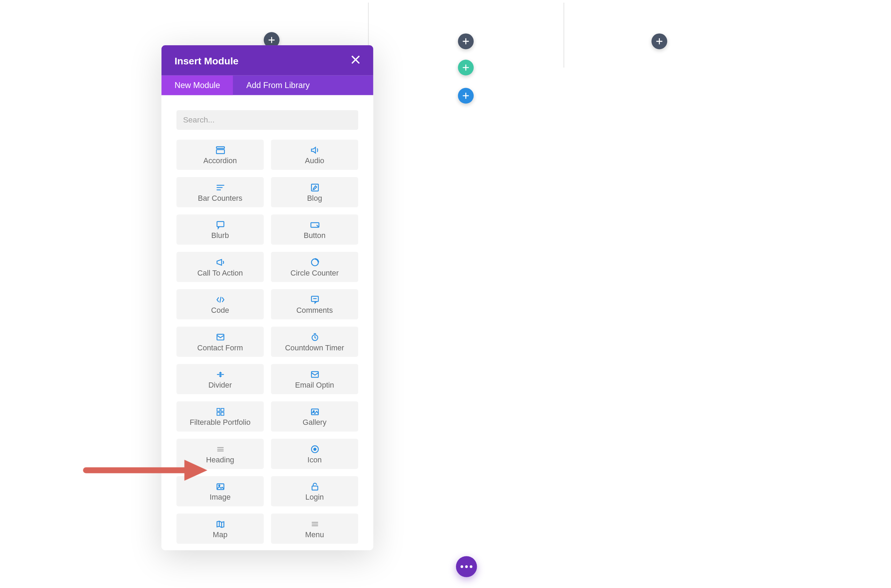  Describe the element at coordinates (315, 524) in the screenshot. I see `menu-icon` at that location.